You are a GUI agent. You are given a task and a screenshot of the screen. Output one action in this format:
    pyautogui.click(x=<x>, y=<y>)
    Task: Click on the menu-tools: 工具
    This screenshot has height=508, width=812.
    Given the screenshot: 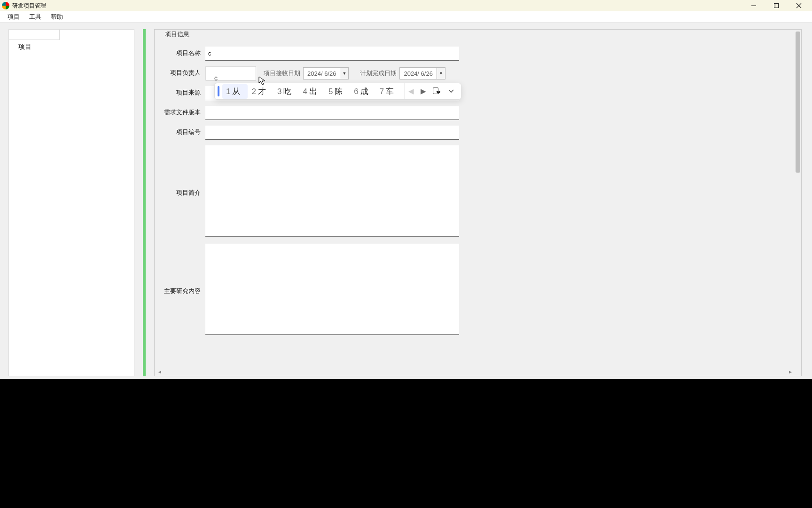 What is the action you would take?
    pyautogui.click(x=35, y=17)
    